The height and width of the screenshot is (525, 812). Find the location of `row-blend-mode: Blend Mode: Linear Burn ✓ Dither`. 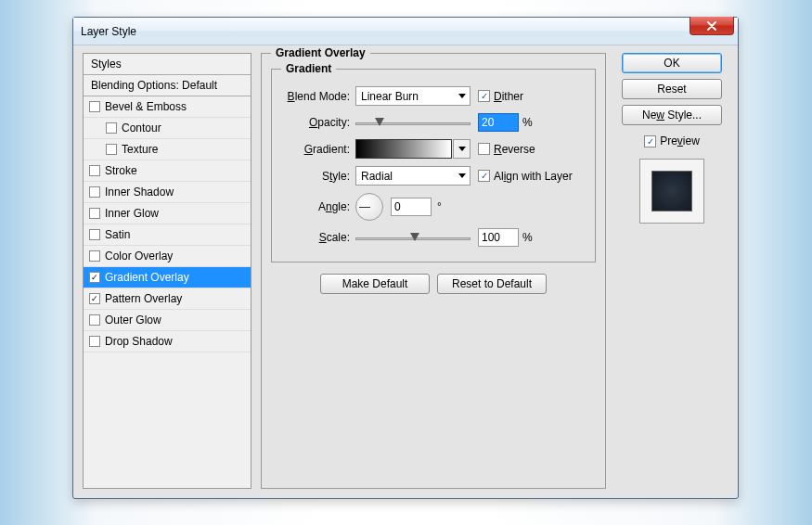

row-blend-mode: Blend Mode: Linear Burn ✓ Dither is located at coordinates (433, 96).